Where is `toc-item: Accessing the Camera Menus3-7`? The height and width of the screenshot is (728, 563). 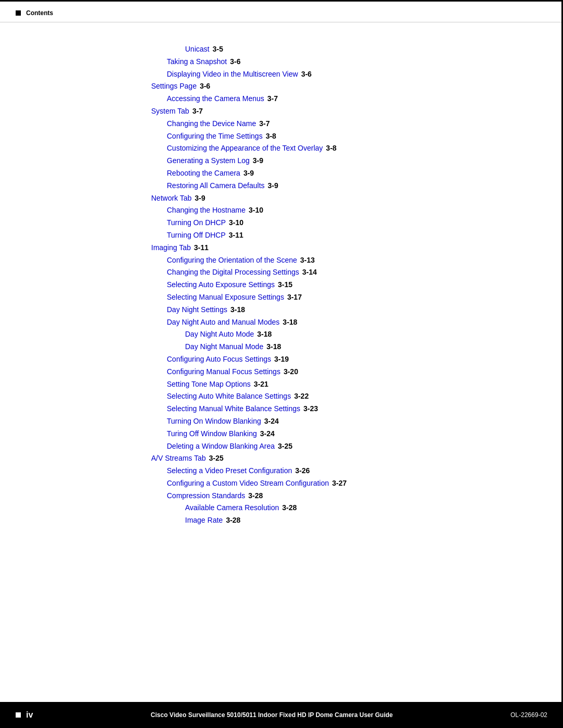 toc-item: Accessing the Camera Menus3-7 is located at coordinates (282, 99).